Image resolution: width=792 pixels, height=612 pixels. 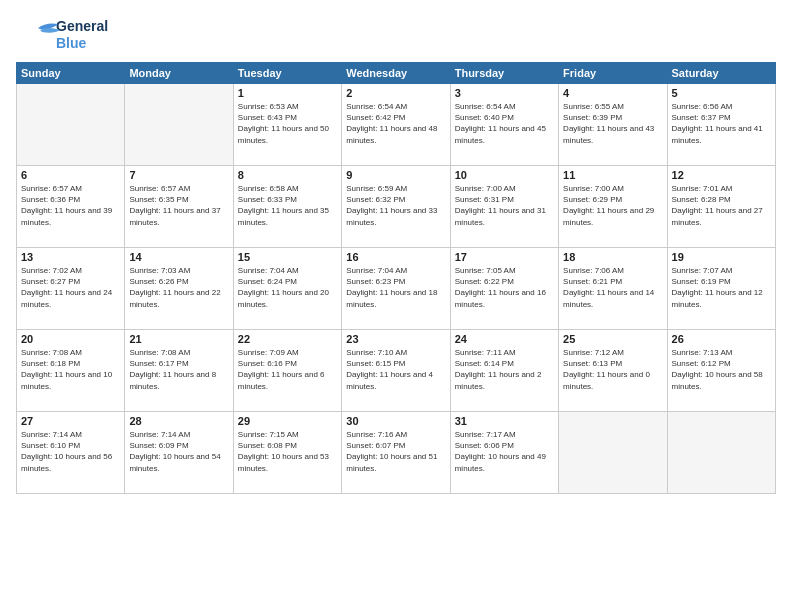 What do you see at coordinates (504, 288) in the screenshot?
I see `day-info: Sunrise: 7:05 AM Sunset: 6:22 PM Dayligh…` at bounding box center [504, 288].